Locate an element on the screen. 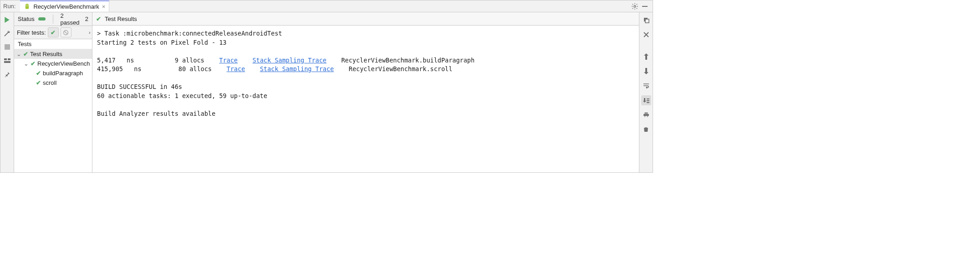 This screenshot has width=980, height=259. settings-icon is located at coordinates (635, 6).